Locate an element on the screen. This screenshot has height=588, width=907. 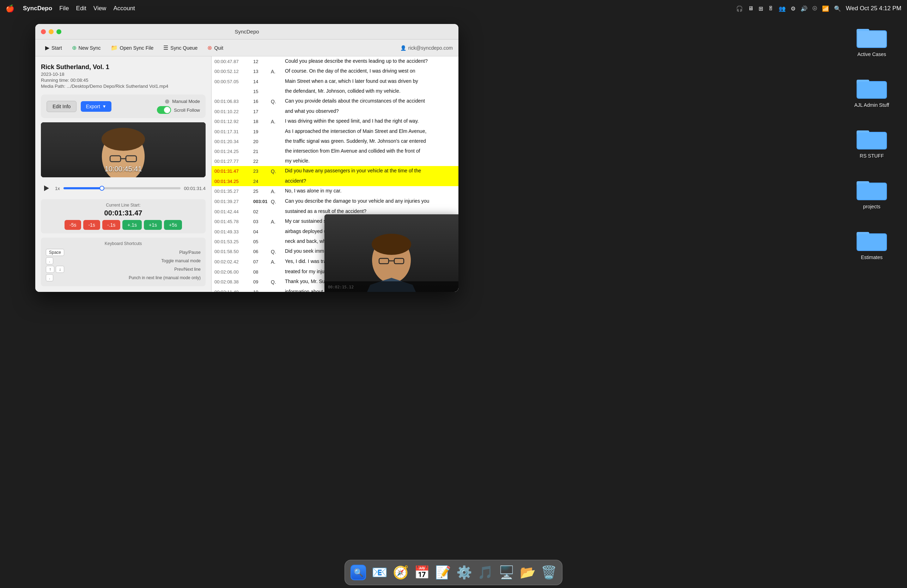
menu-account: Account is located at coordinates (124, 8).